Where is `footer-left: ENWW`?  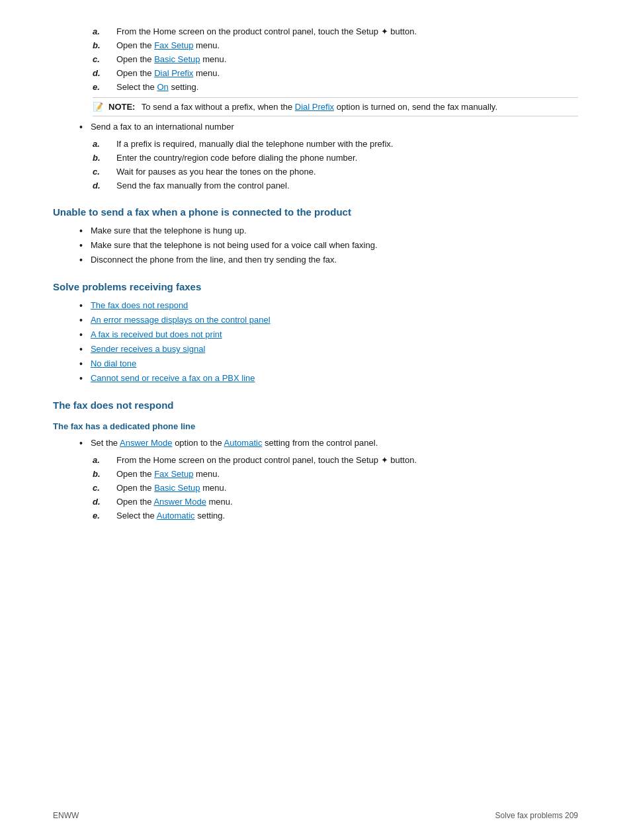 footer-left: ENWW is located at coordinates (66, 816).